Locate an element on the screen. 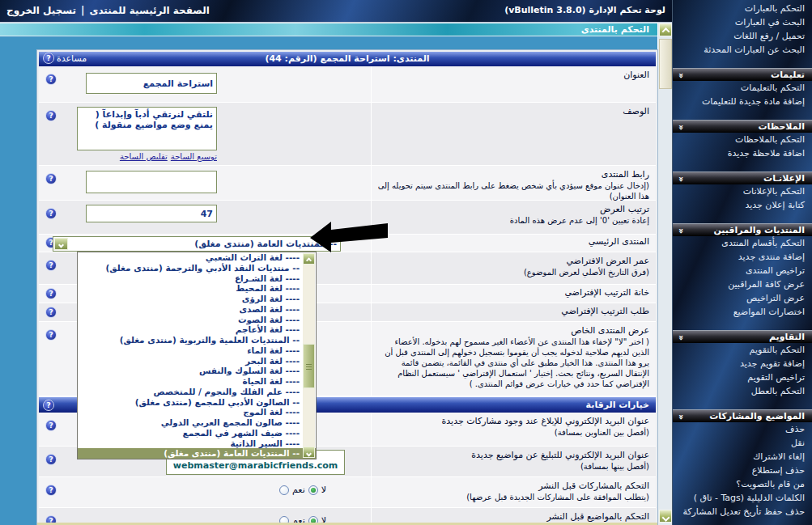 The height and width of the screenshot is (525, 812). sidebar-entry: «التقاويم is located at coordinates (742, 337).